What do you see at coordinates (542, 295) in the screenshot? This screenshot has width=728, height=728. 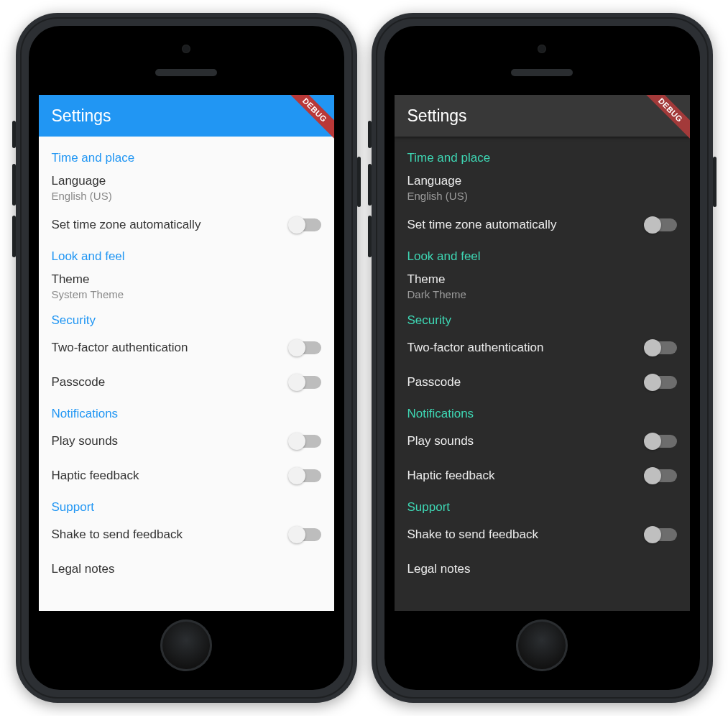 I see `theme-value: Dark Theme` at bounding box center [542, 295].